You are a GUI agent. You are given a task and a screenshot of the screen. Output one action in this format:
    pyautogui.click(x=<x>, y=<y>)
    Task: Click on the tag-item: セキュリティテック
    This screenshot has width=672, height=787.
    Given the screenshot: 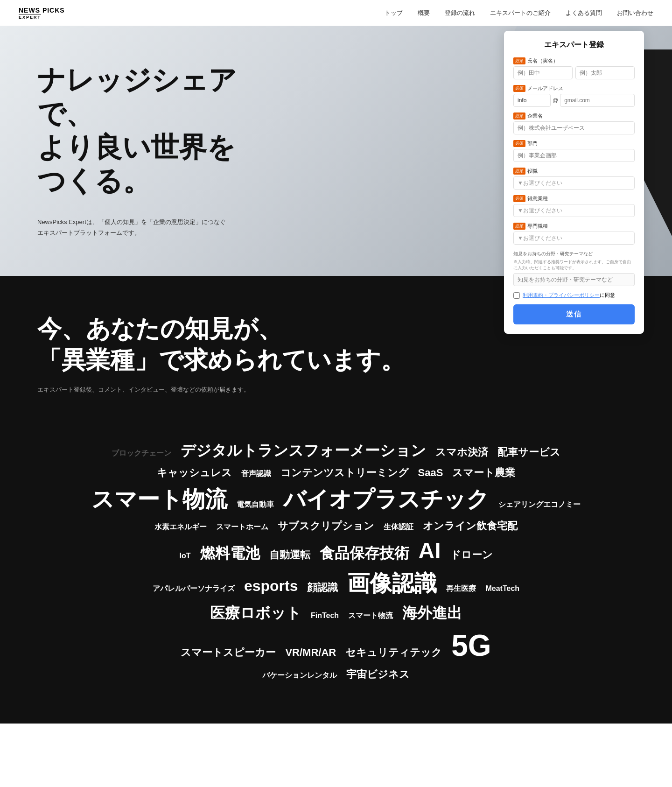 What is the action you would take?
    pyautogui.click(x=394, y=653)
    